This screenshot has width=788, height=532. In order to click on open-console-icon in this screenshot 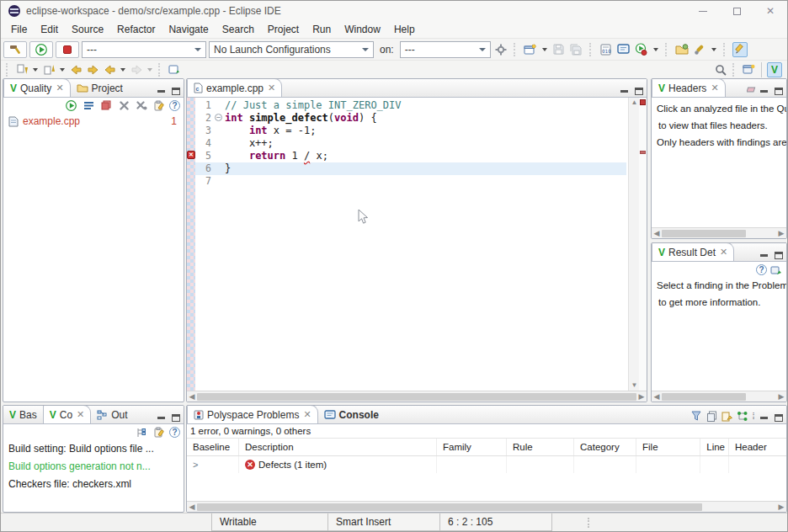, I will do `click(624, 50)`.